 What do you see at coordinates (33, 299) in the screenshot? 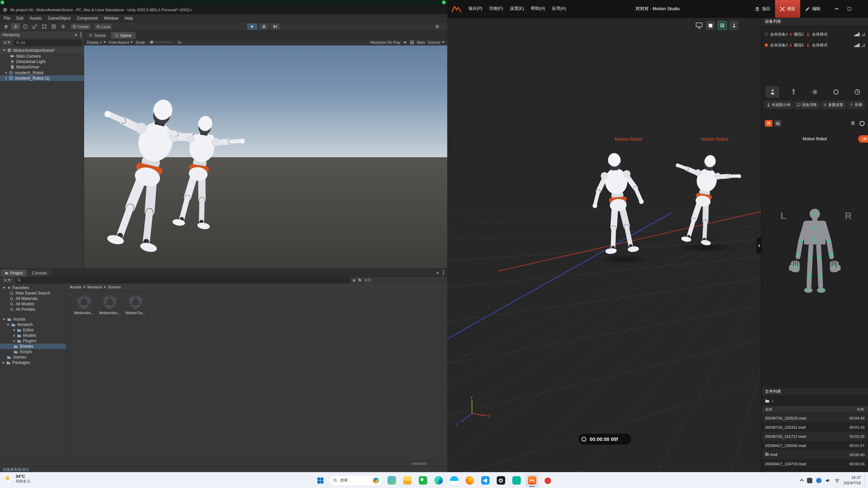
I see `favorite-all-materials: All Materials` at bounding box center [33, 299].